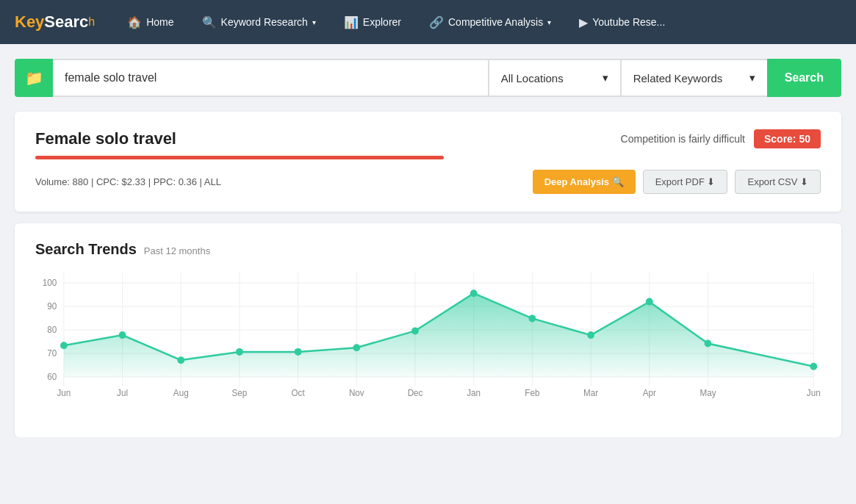  Describe the element at coordinates (532, 393) in the screenshot. I see `svg-text: Feb` at that location.